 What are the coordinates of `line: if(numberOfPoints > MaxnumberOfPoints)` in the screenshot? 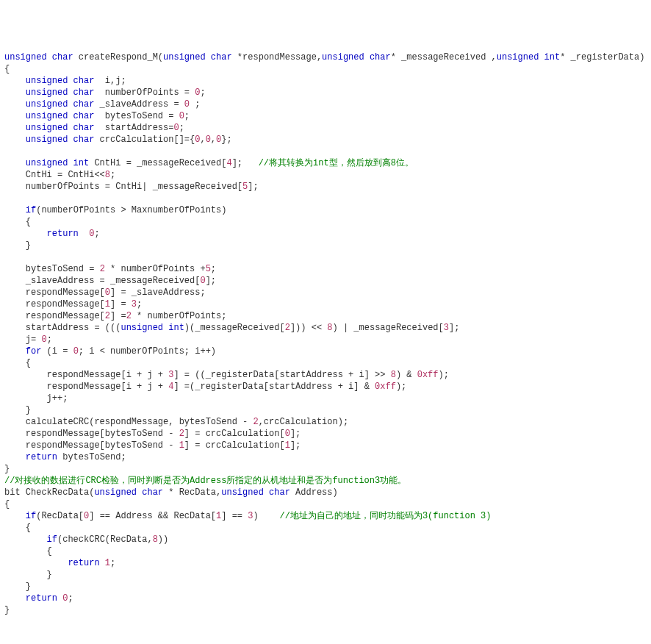 It's located at (115, 210).